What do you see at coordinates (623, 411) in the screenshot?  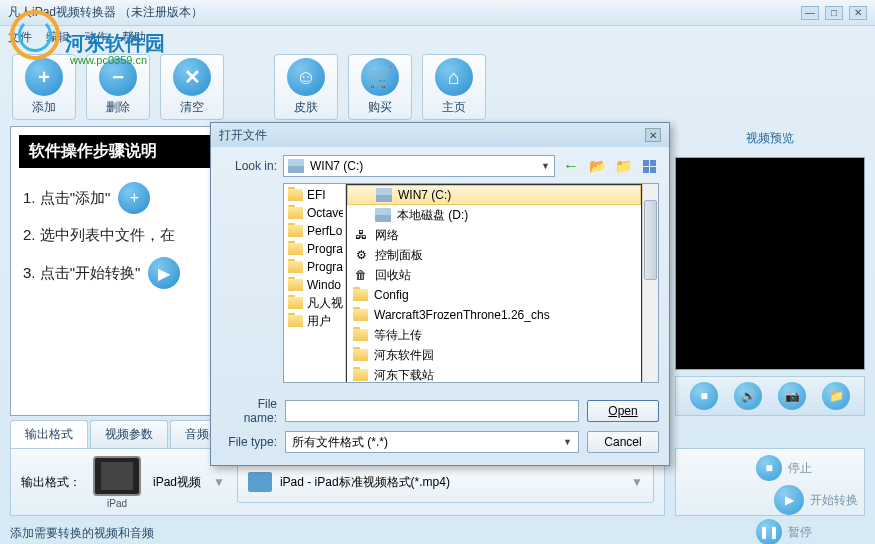 I see `open-button: Open` at bounding box center [623, 411].